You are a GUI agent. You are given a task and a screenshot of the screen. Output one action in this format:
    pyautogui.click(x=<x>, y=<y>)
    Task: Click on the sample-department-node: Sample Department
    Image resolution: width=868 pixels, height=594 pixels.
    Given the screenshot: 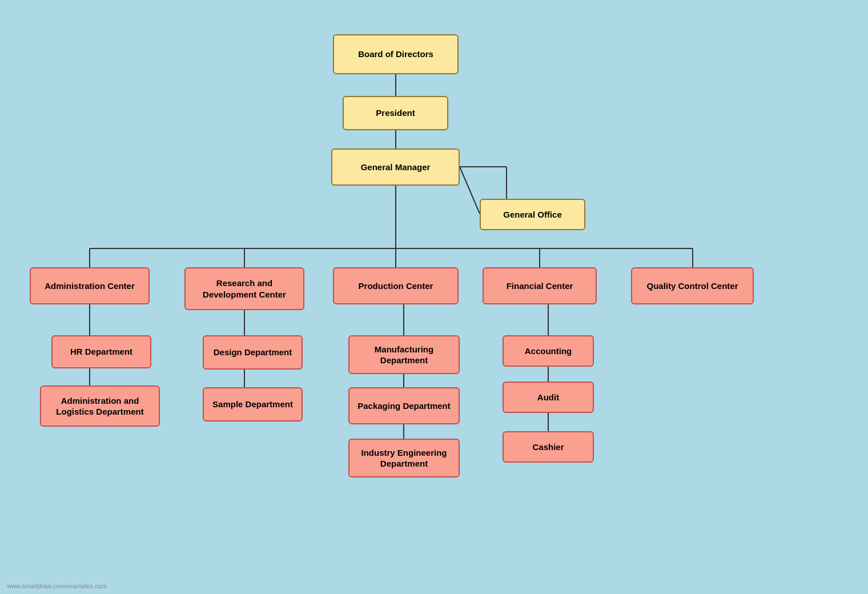 What is the action you would take?
    pyautogui.click(x=252, y=404)
    